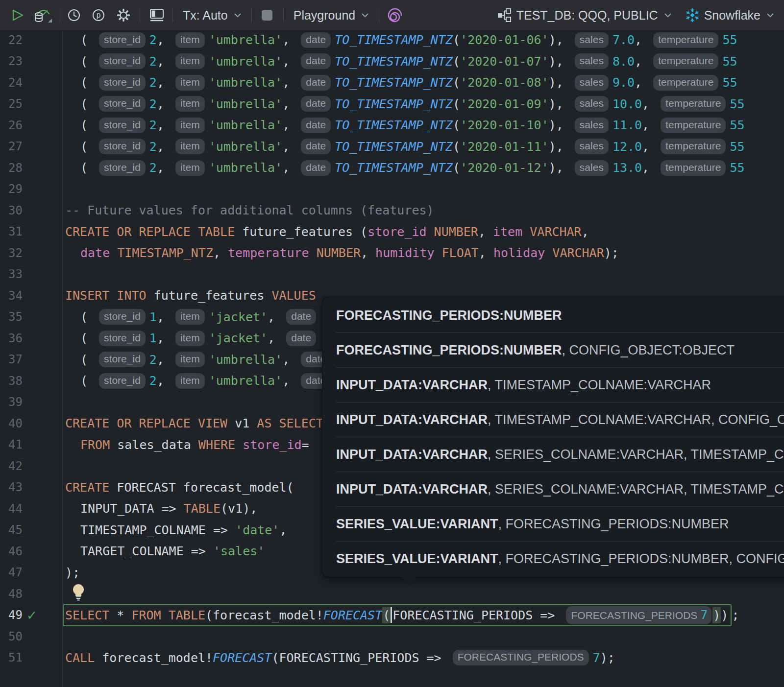 The image size is (784, 687). Describe the element at coordinates (32, 615) in the screenshot. I see `gutter-marker-success-icon: ✓` at that location.